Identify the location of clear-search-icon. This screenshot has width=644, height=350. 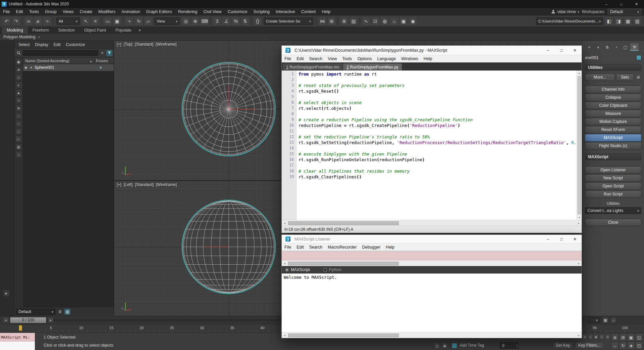
(102, 53).